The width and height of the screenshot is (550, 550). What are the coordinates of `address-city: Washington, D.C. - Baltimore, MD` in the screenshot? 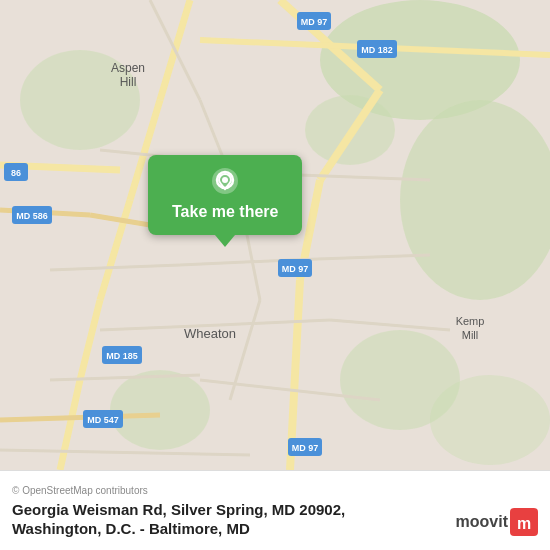 It's located at (131, 528).